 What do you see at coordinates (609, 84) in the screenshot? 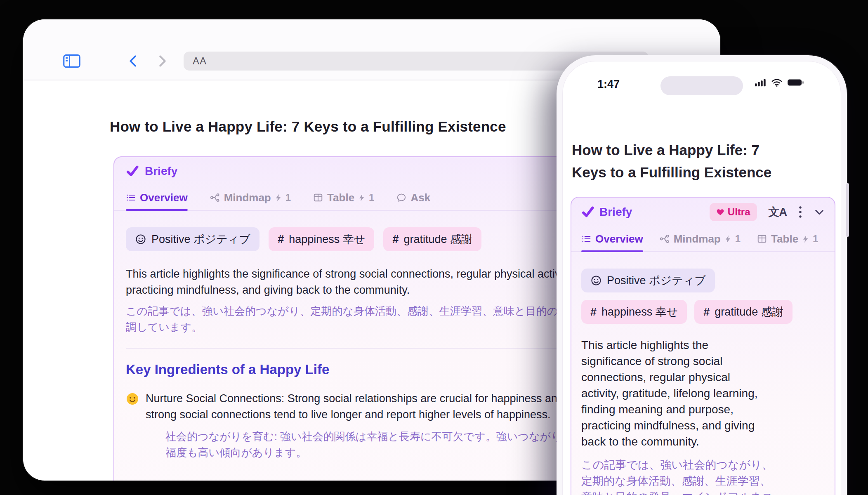
I see `status-time: 1:47` at bounding box center [609, 84].